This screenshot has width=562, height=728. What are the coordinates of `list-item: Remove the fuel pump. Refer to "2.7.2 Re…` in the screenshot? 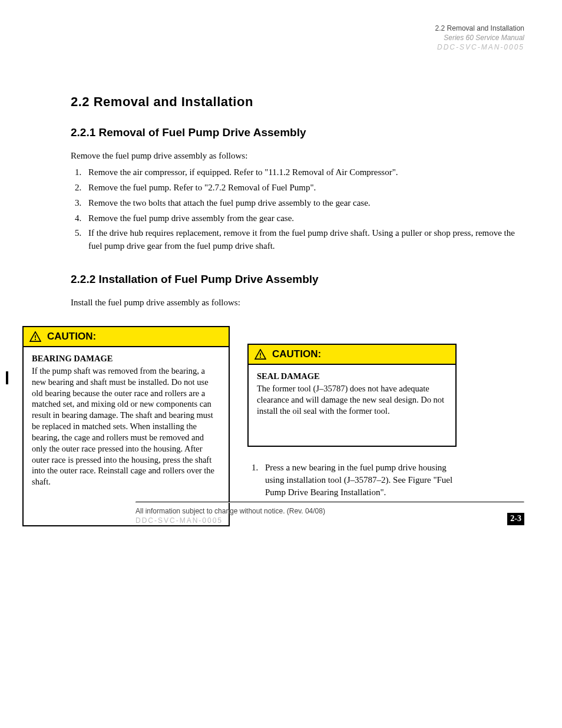 It's located at (304, 188).